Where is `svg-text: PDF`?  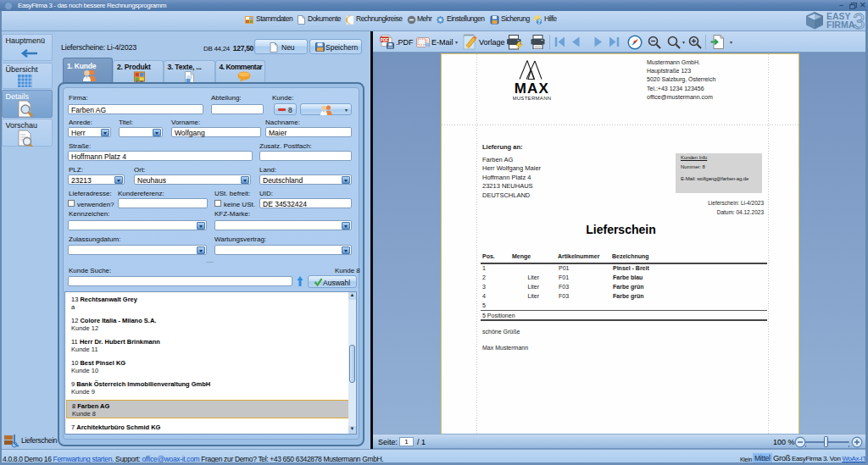 svg-text: PDF is located at coordinates (385, 41).